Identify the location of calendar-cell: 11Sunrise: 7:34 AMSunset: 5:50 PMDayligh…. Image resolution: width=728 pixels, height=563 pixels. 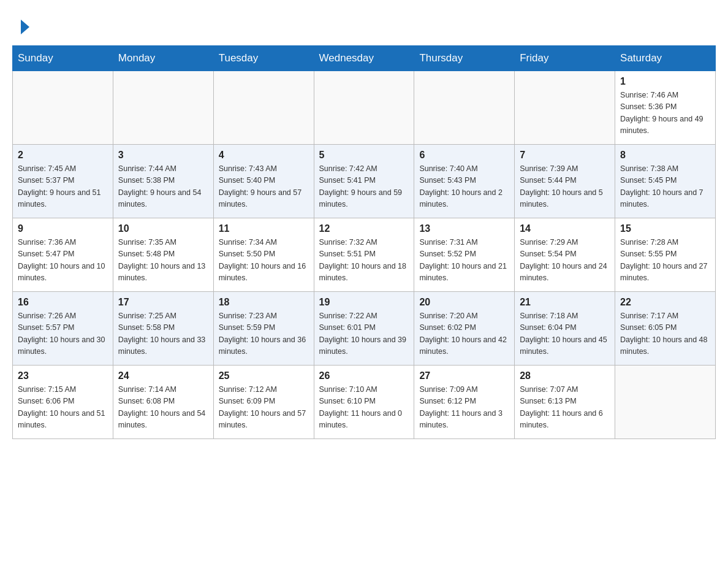
(264, 255).